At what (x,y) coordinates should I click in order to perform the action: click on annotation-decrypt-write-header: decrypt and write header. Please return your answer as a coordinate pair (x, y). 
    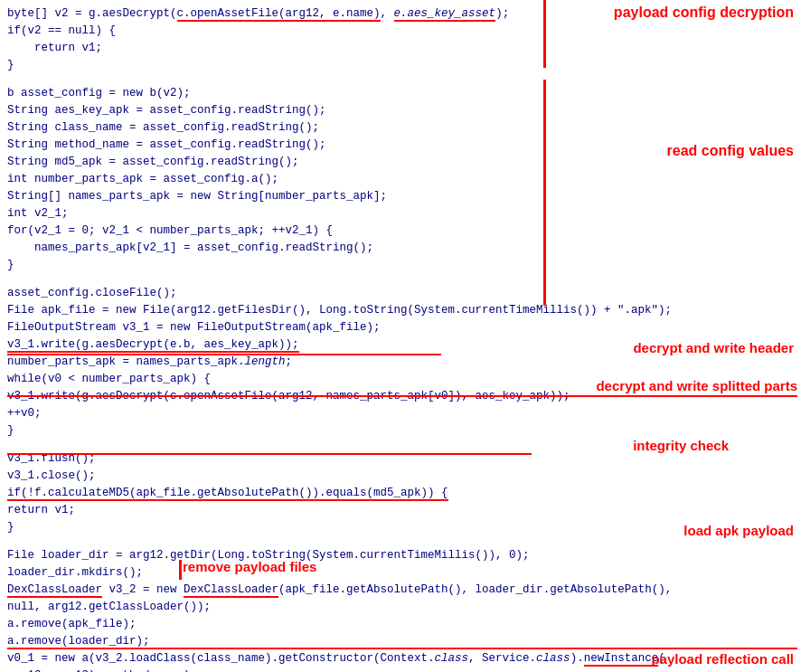
    Looking at the image, I should click on (713, 349).